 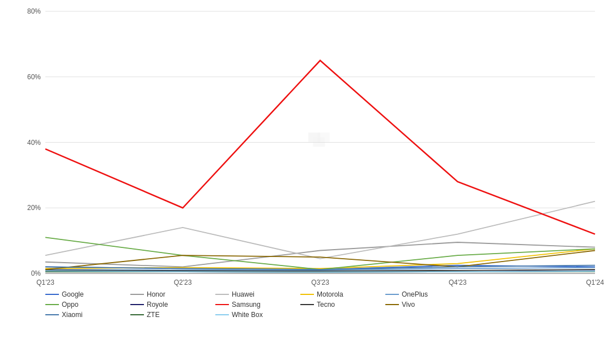 I want to click on legend-item: White Box, so click(x=249, y=315).